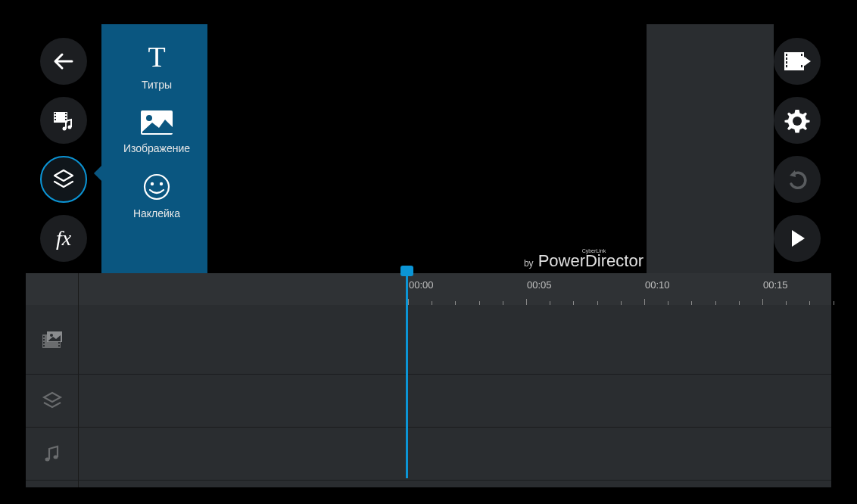 Image resolution: width=857 pixels, height=504 pixels. Describe the element at coordinates (157, 187) in the screenshot. I see `sticker-icon` at that location.